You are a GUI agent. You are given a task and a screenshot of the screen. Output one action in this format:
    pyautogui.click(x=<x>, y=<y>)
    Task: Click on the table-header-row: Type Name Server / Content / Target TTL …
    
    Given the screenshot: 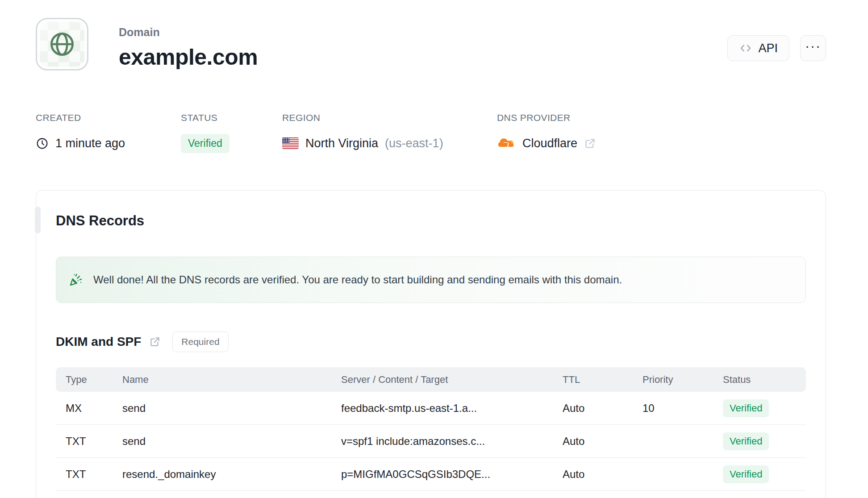 What is the action you would take?
    pyautogui.click(x=431, y=379)
    